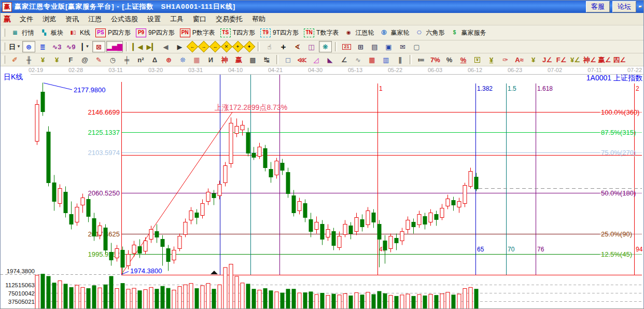 This screenshot has width=644, height=309. What do you see at coordinates (99, 60) in the screenshot?
I see `tb-marker-pen-button: ✎` at bounding box center [99, 60].